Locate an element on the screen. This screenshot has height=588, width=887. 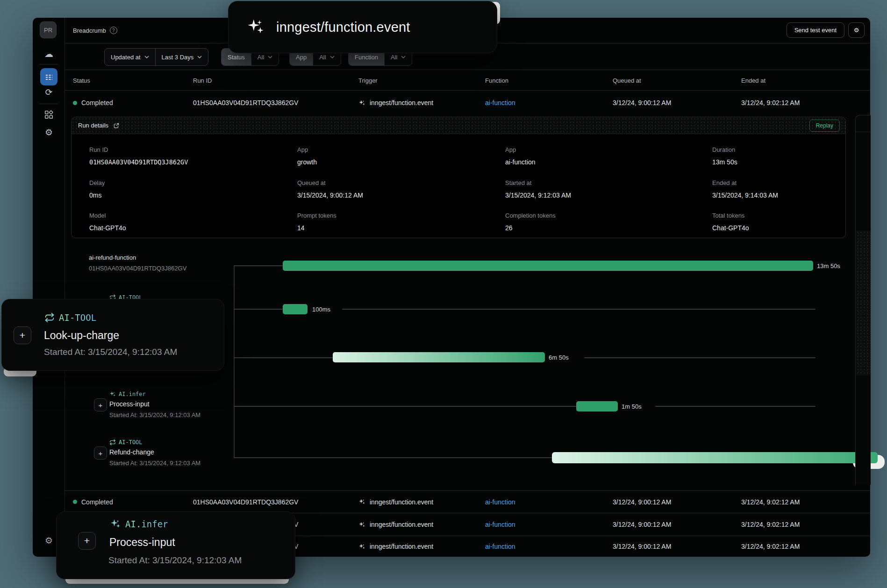
gear-icon: ⚙ is located at coordinates (49, 132).